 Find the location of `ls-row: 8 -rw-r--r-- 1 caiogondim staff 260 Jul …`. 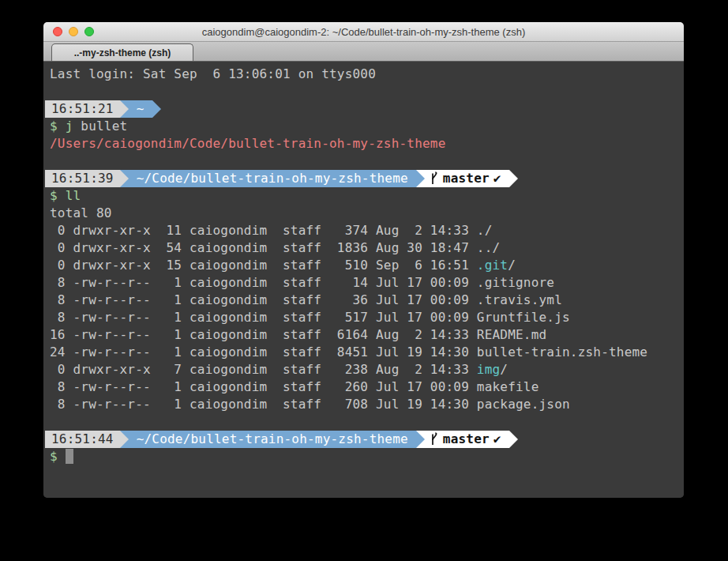

ls-row: 8 -rw-r--r-- 1 caiogondim staff 260 Jul … is located at coordinates (366, 387).